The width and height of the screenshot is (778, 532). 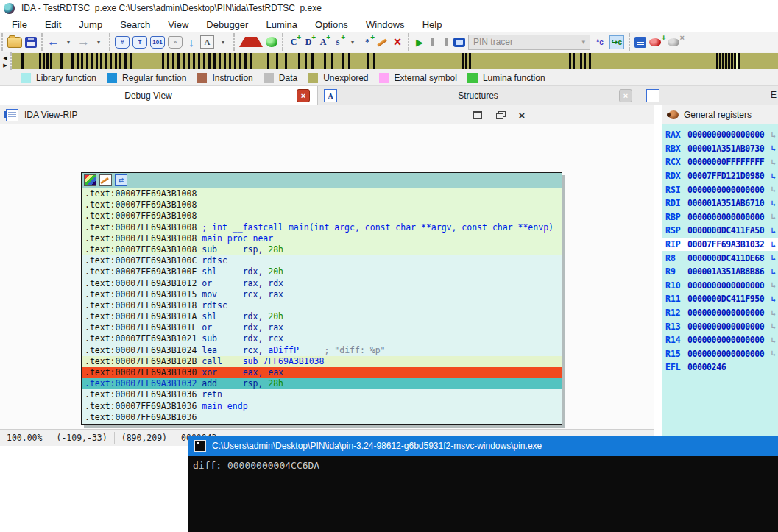 What do you see at coordinates (726, 230) in the screenshot?
I see `register-value: 0000000DC411FA50` at bounding box center [726, 230].